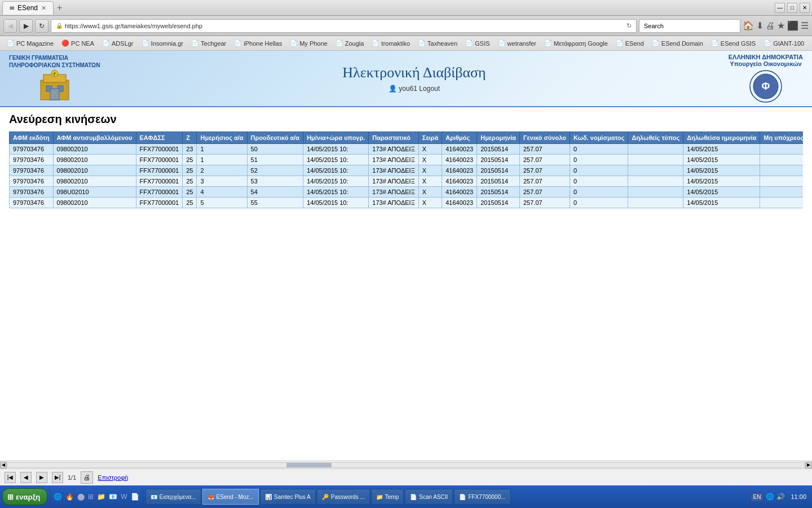 The width and height of the screenshot is (812, 508). I want to click on taskbar-chrome-icon: ⬤, so click(81, 497).